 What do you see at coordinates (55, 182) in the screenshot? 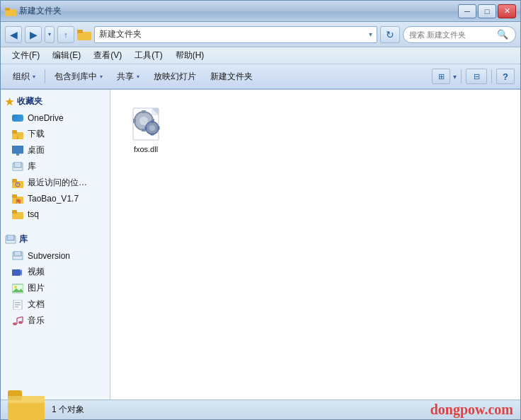
I see `sidebar-item-recent: 最近访问的位…` at bounding box center [55, 182].